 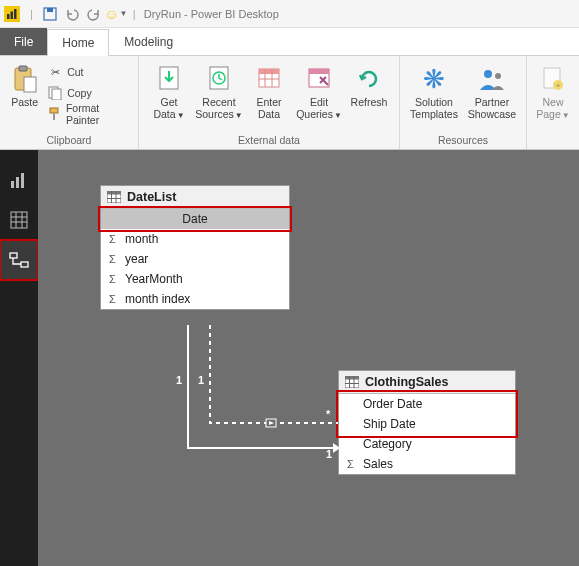 I want to click on partner-showcase-icon, so click(x=492, y=79).